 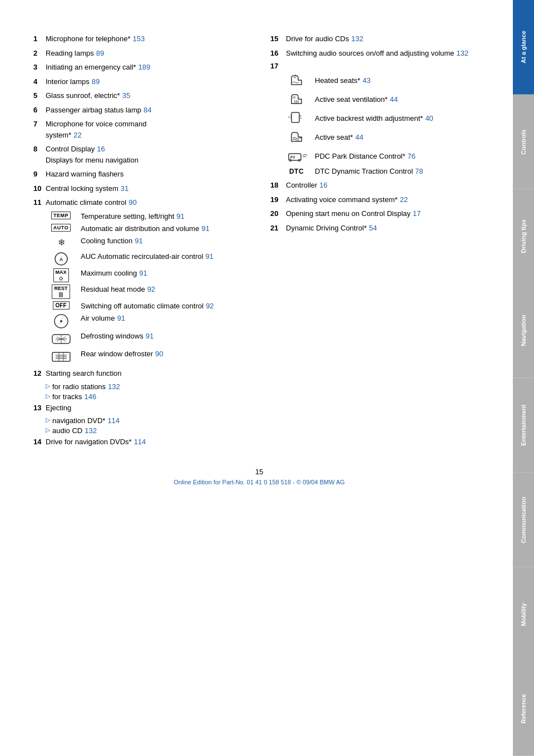 What do you see at coordinates (147, 386) in the screenshot?
I see `item-12-bullet-radio: ▷ for radio stations132` at bounding box center [147, 386].